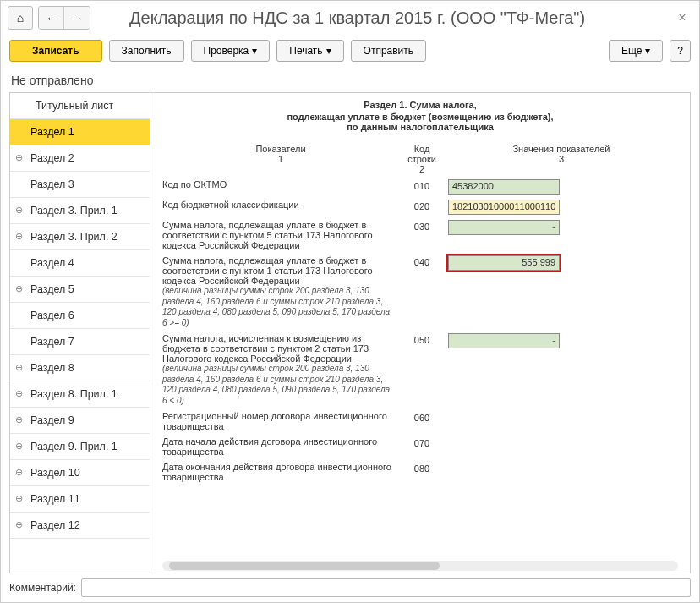  What do you see at coordinates (422, 442) in the screenshot?
I see `row-070-code: 070` at bounding box center [422, 442].